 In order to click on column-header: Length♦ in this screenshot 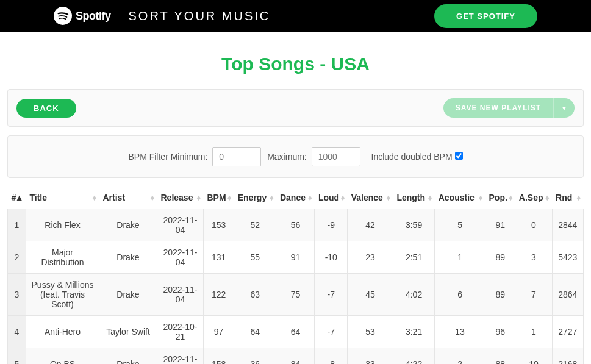, I will do `click(414, 198)`.